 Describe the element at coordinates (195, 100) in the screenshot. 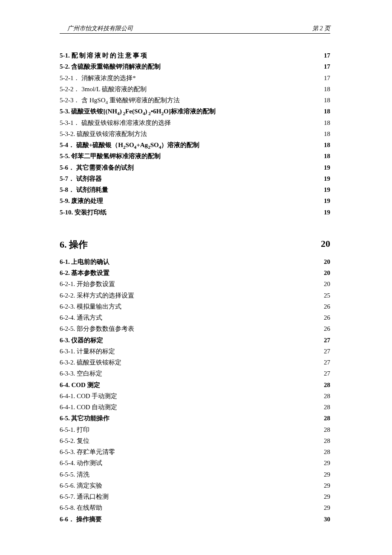

I see `toc-row: 5-2-3． 含 HgSO4 重铬酸钾溶液的配制方法18` at that location.